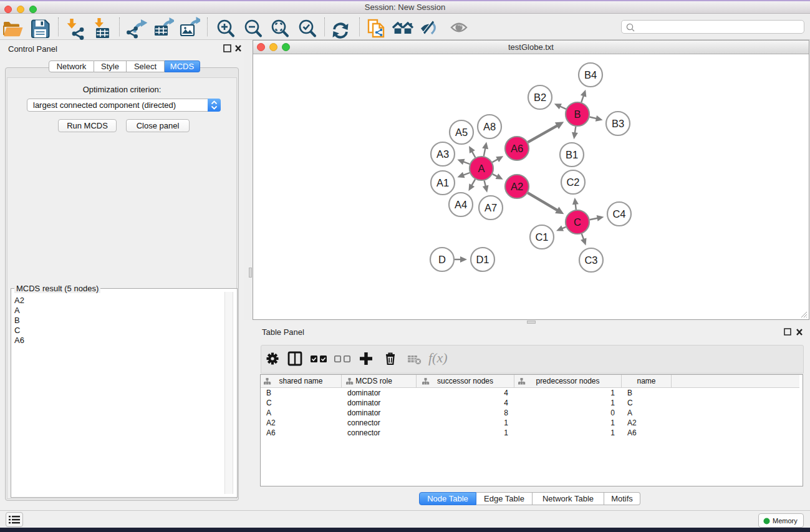 The width and height of the screenshot is (810, 532). Describe the element at coordinates (461, 205) in the screenshot. I see `svg-text: A4` at that location.